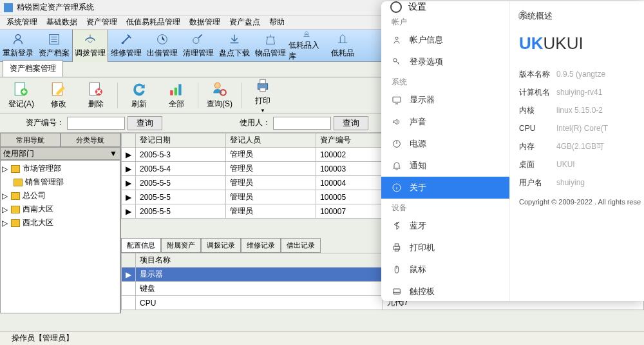  Describe the element at coordinates (45, 123) in the screenshot. I see `asset-no-label: 资产编号：` at that location.